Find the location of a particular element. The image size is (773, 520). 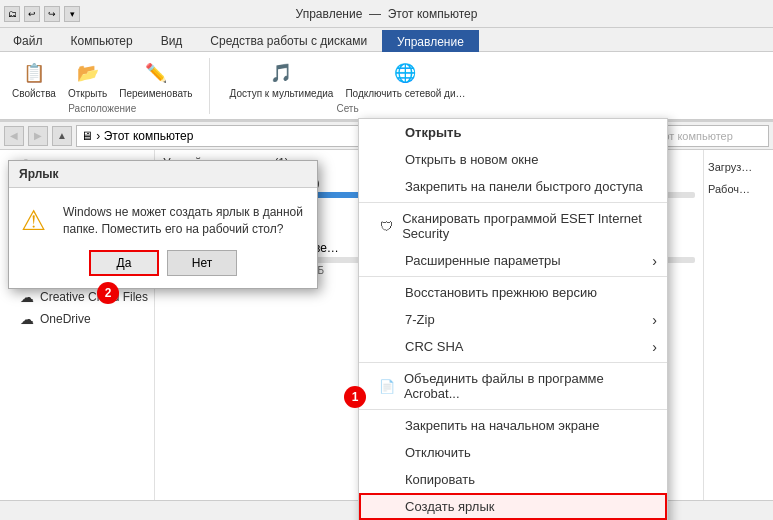

ribbon-group-location: 📋 Свойства 📂 Открыть ✏️ Переименовать Ра… is located at coordinates (109, 86).